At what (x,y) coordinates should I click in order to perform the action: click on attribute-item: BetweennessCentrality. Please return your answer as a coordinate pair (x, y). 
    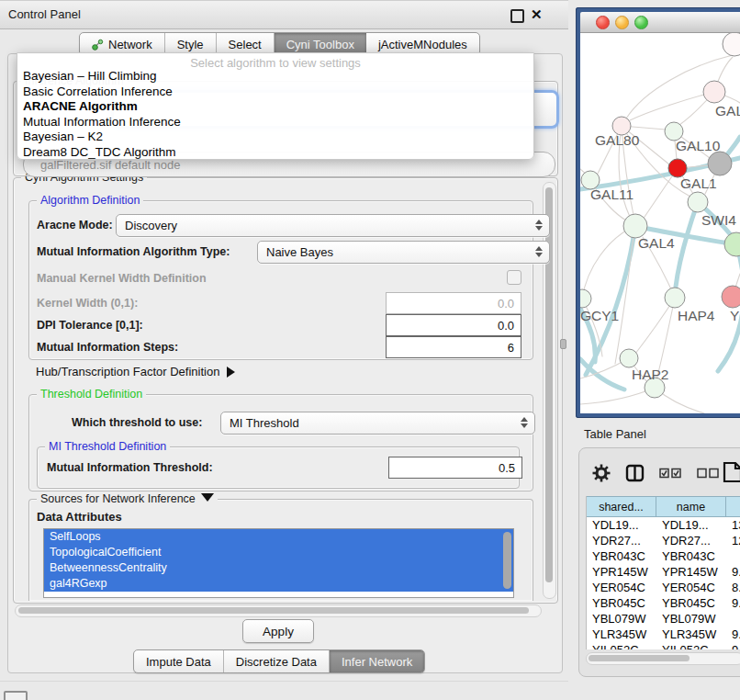
    Looking at the image, I should click on (279, 568).